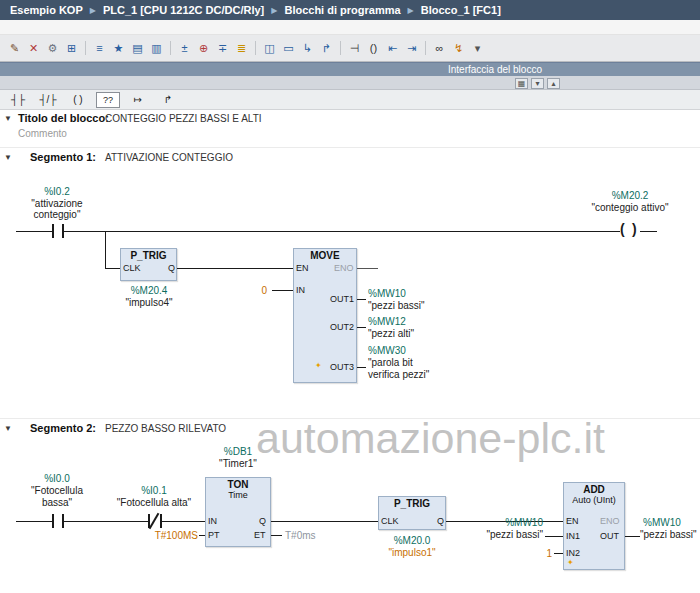  Describe the element at coordinates (100, 48) in the screenshot. I see `show-comments-icon: ≡` at that location.